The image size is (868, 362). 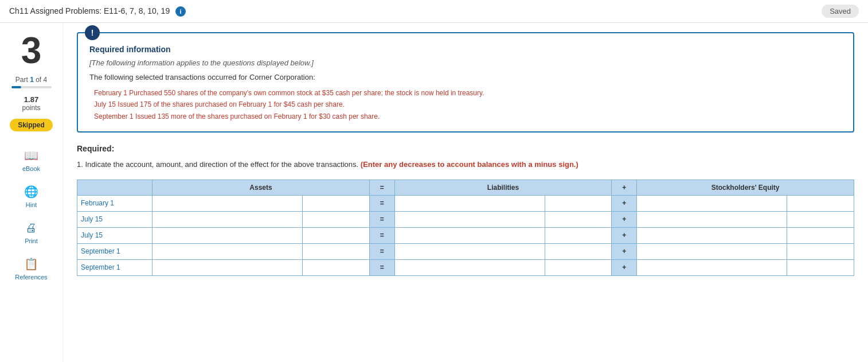 What do you see at coordinates (227, 267) in the screenshot?
I see `assets-text-input-5a` at bounding box center [227, 267].